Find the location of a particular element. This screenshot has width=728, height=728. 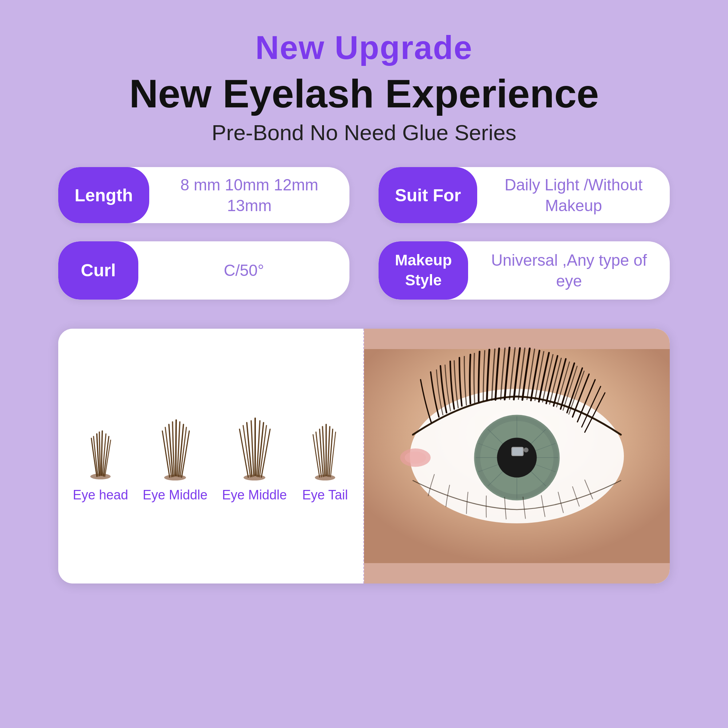

lash-panel: Eye head is located at coordinates (211, 456).